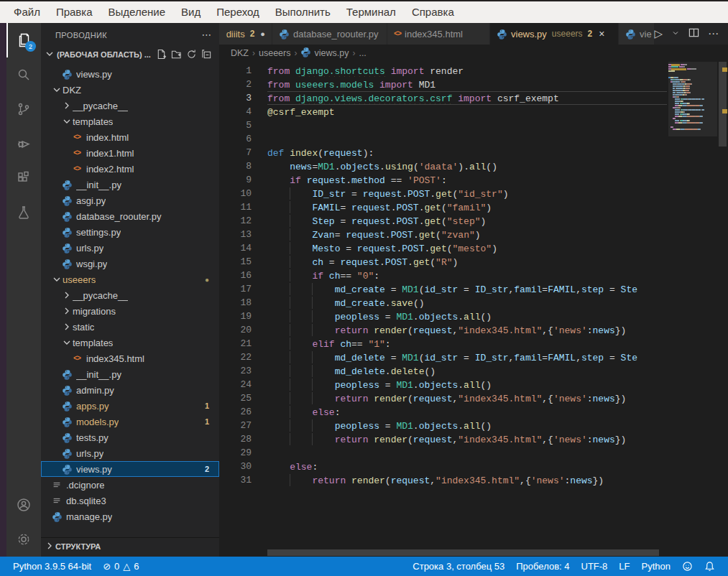  I want to click on tree-file-index.html: <>index.html, so click(130, 137).